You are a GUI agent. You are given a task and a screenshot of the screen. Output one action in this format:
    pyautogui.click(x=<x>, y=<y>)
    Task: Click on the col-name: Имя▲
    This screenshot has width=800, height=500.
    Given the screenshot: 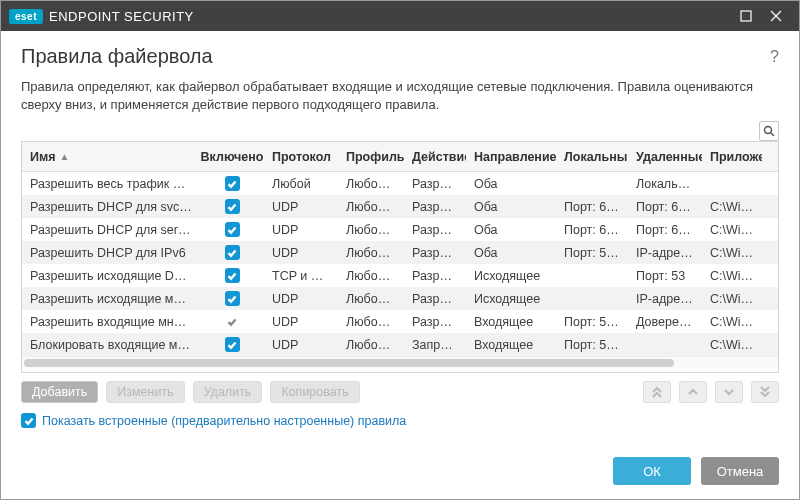 What is the action you would take?
    pyautogui.click(x=111, y=157)
    